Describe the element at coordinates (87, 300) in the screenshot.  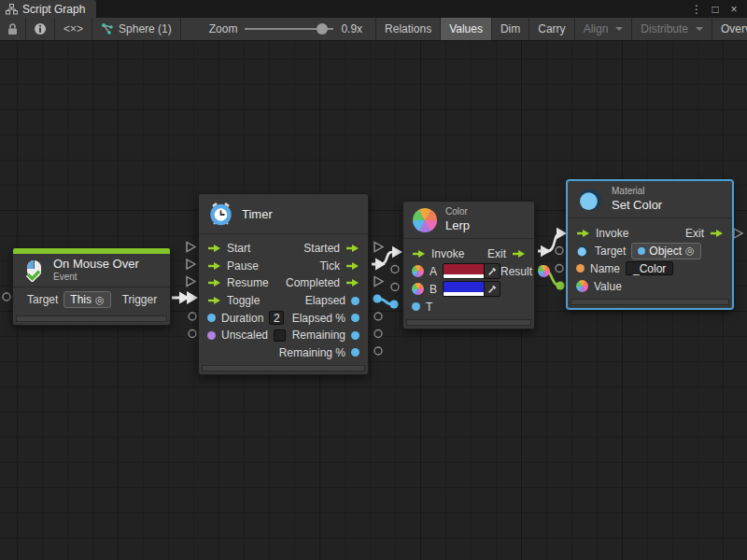
I see `target-this-button: This ◎` at that location.